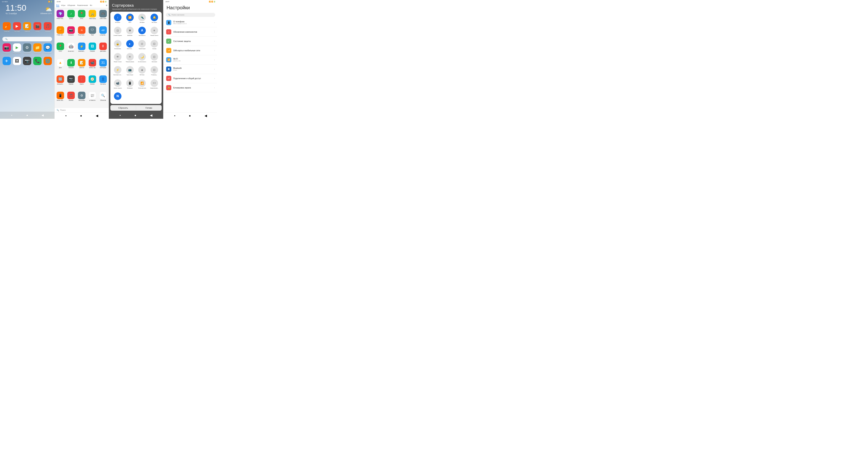  Describe the element at coordinates (60, 66) in the screenshot. I see `list-item: ▲ Диск` at that location.